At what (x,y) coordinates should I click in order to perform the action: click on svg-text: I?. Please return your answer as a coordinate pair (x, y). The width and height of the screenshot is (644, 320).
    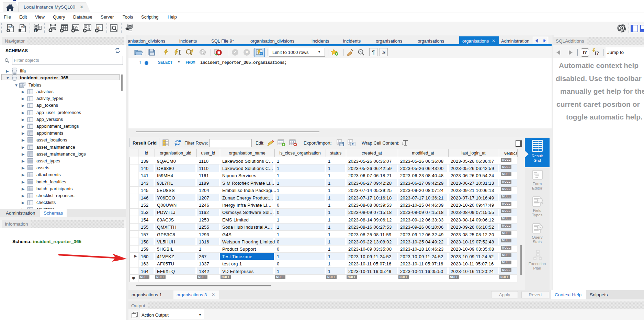
    Looking at the image, I should click on (597, 53).